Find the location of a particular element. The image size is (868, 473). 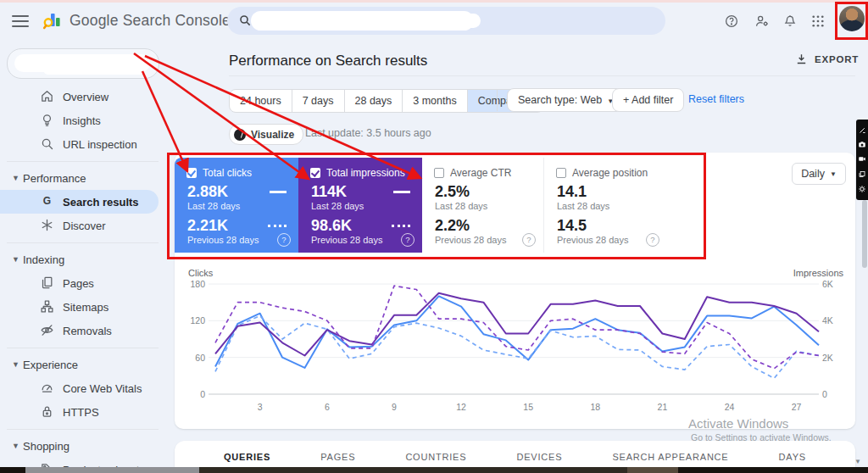

left-axis-title: Clicks is located at coordinates (200, 273).